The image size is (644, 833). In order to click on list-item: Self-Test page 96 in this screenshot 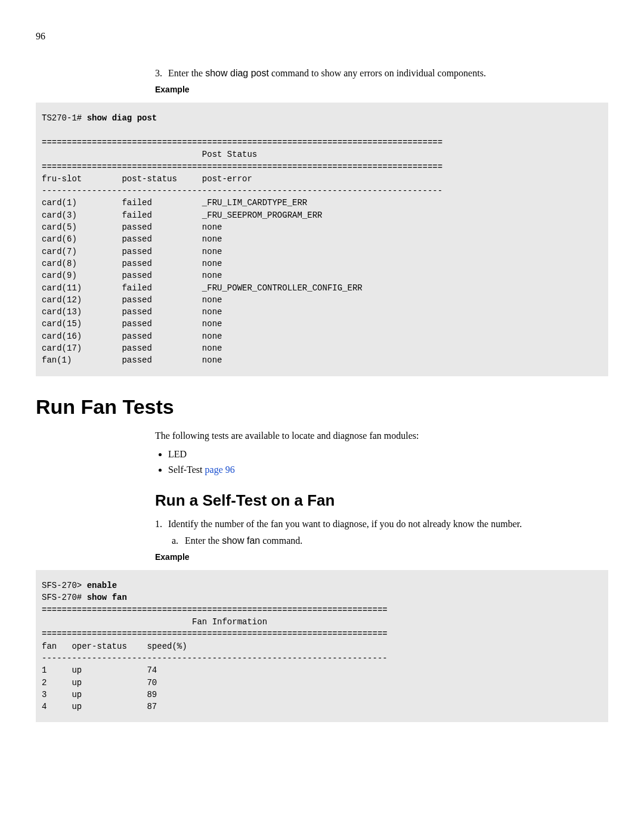, I will do `click(388, 470)`.